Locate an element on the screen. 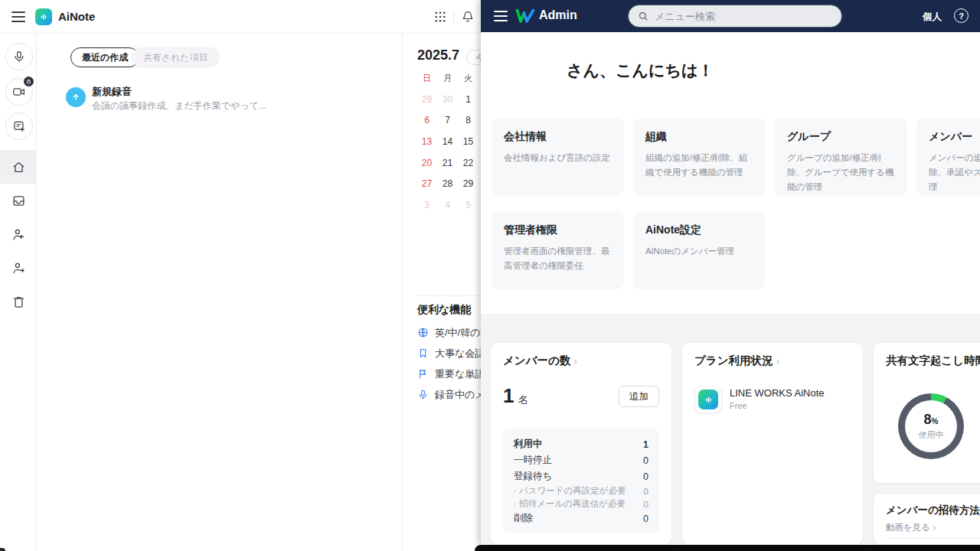 Image resolution: width=980 pixels, height=551 pixels. mic-icon is located at coordinates (423, 395).